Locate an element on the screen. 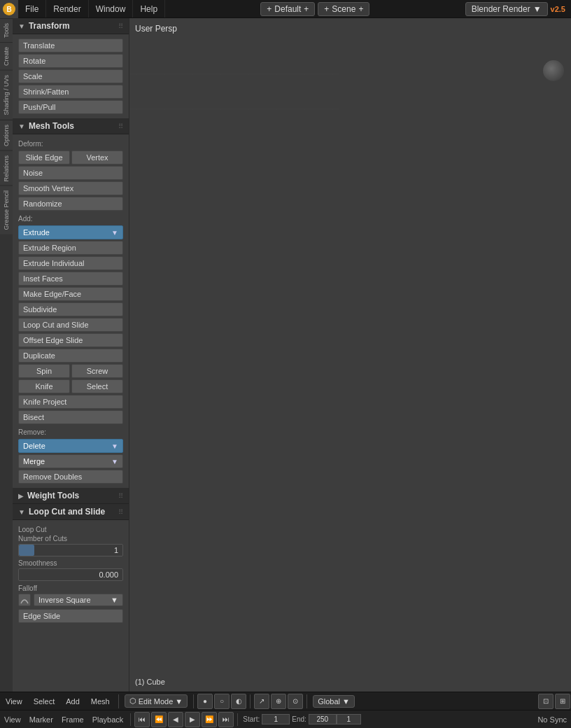  extrude-region-button: Extrude Region is located at coordinates (71, 248).